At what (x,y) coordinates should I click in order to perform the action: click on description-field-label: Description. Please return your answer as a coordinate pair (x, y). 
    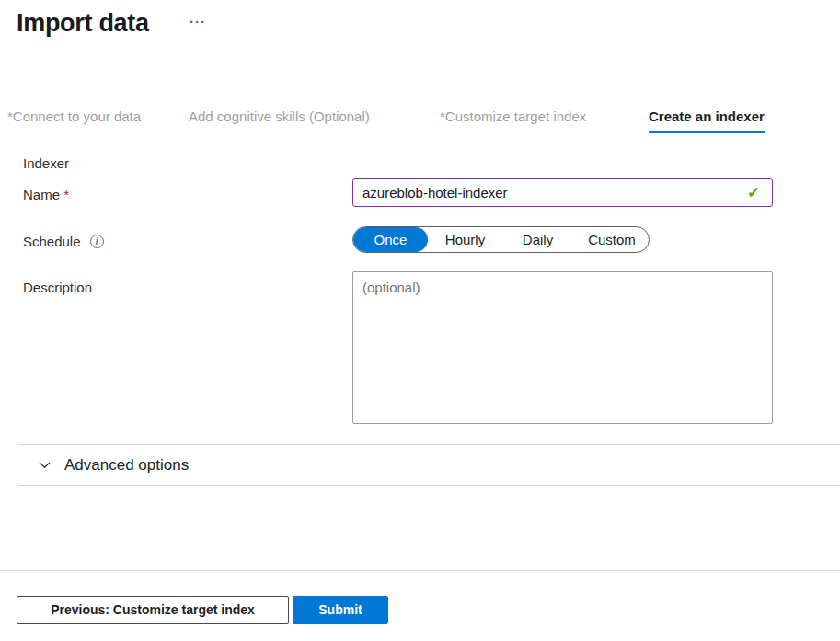
    Looking at the image, I should click on (57, 287).